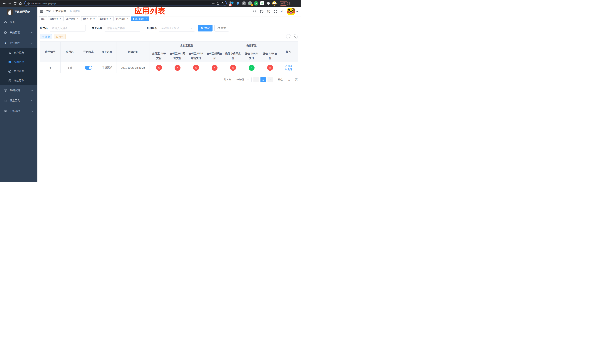 The height and width of the screenshot is (364, 602). What do you see at coordinates (276, 11) in the screenshot?
I see `fullscreen-icon` at bounding box center [276, 11].